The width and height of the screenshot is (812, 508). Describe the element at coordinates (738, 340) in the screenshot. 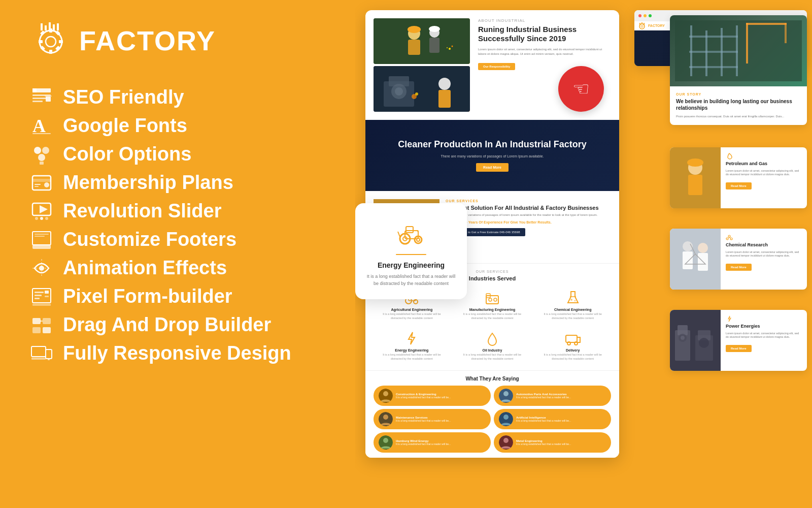

I see `card-power: Power Energies Lorem ipsum dolor sit ame…` at that location.